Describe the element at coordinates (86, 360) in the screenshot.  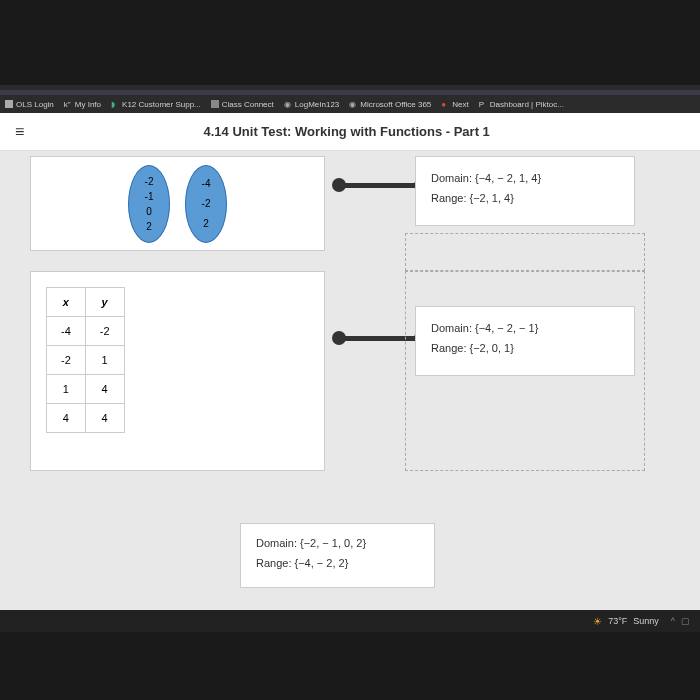
I see `xy-table: x y -4 -2 -2 1 1 4` at that location.